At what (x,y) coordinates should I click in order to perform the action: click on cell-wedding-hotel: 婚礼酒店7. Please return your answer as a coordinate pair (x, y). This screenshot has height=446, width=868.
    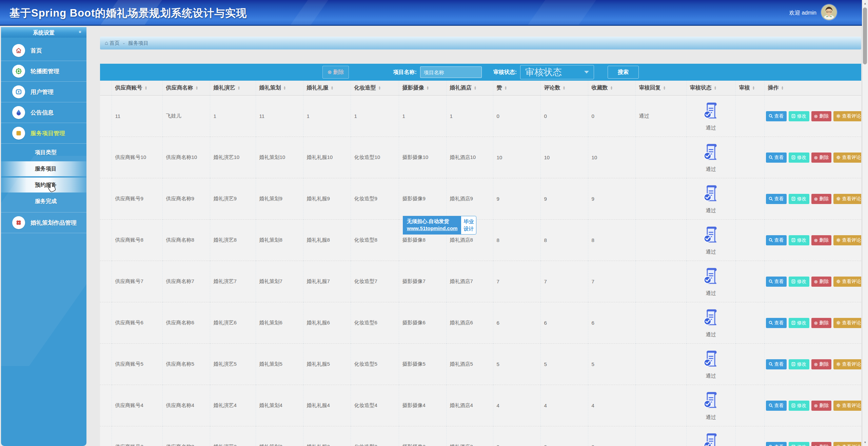
    Looking at the image, I should click on (470, 282).